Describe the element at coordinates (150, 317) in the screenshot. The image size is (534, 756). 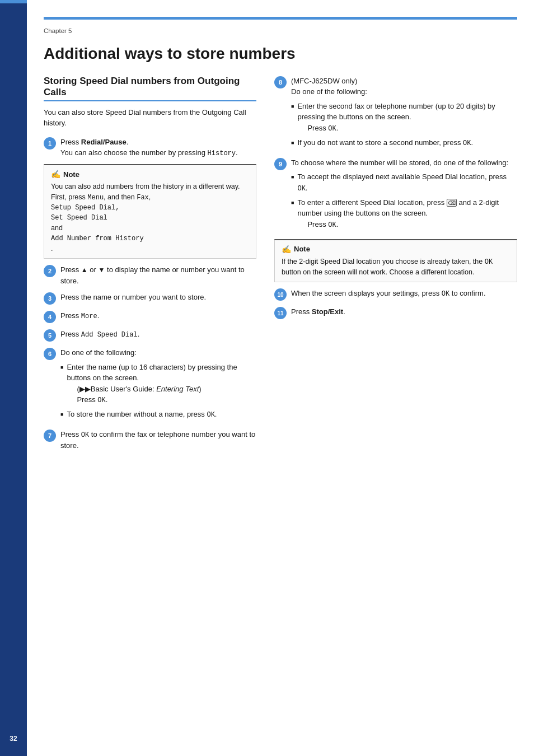
I see `step-4: 4 Press More.` at that location.